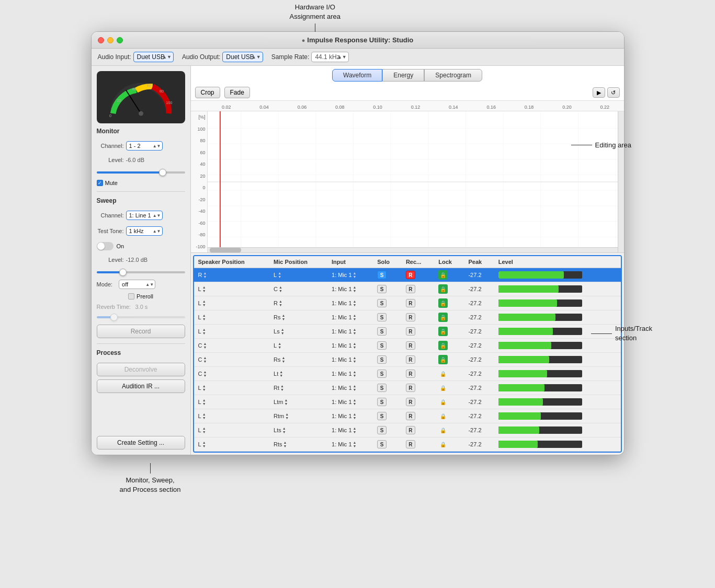 This screenshot has width=715, height=588. Describe the element at coordinates (225, 250) in the screenshot. I see `waveform-scrollbar-thumb` at that location.